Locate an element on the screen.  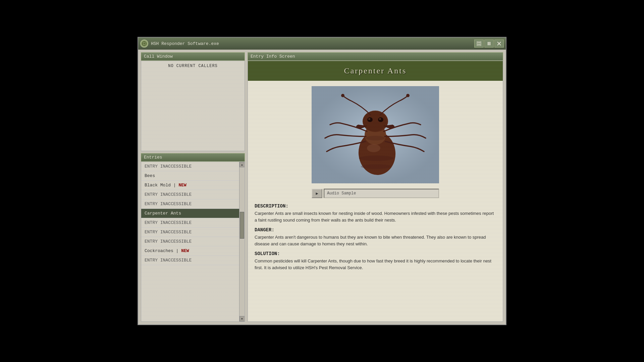
entries-list-container: ENTRY INACCESSIBLEBeesBlack Mold | NEWEN… is located at coordinates (193, 242).